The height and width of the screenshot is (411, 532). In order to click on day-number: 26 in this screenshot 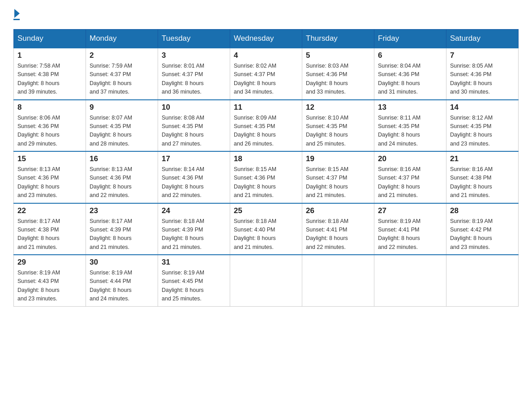, I will do `click(338, 211)`.